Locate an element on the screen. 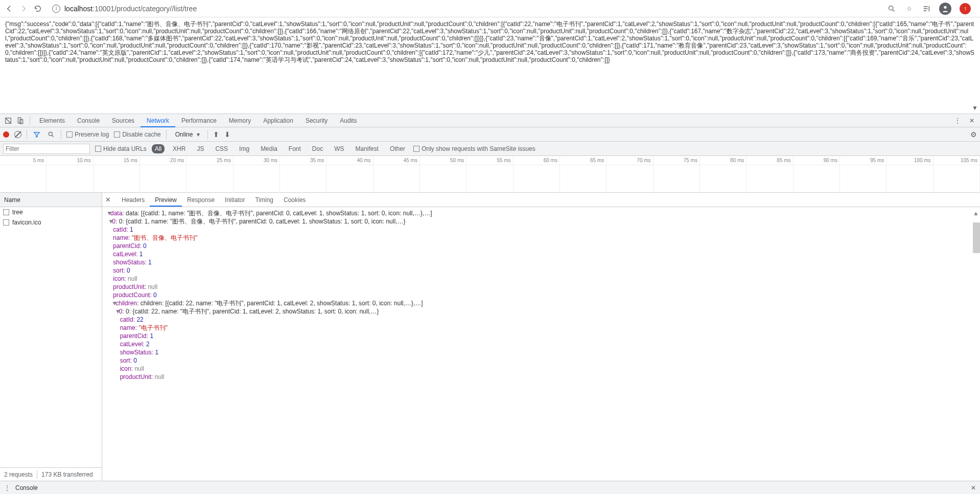 The image size is (980, 494). back-button is located at coordinates (9, 9).